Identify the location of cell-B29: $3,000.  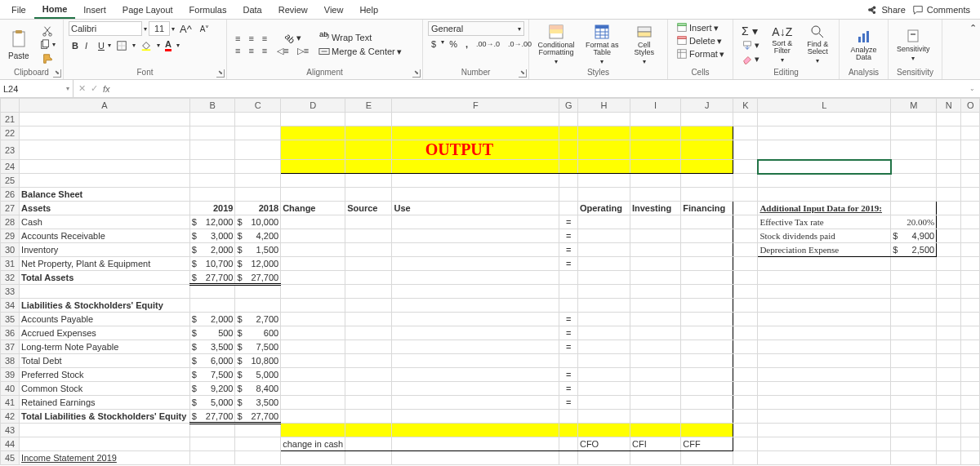
(212, 237).